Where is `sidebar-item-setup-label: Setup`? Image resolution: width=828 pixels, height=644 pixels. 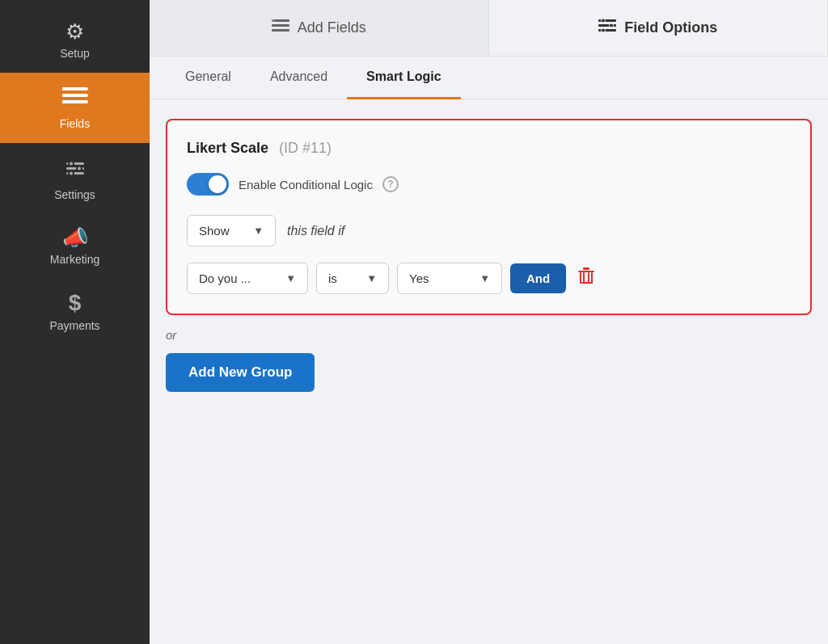 sidebar-item-setup-label: Setup is located at coordinates (74, 53).